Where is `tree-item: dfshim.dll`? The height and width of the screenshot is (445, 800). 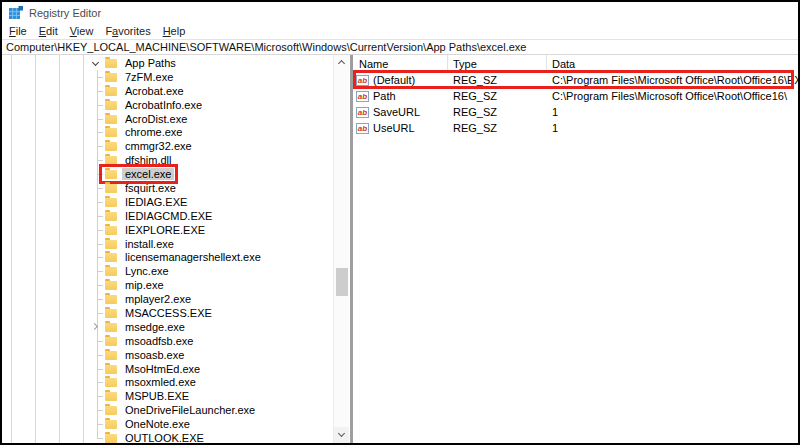 tree-item: dfshim.dll is located at coordinates (168, 160).